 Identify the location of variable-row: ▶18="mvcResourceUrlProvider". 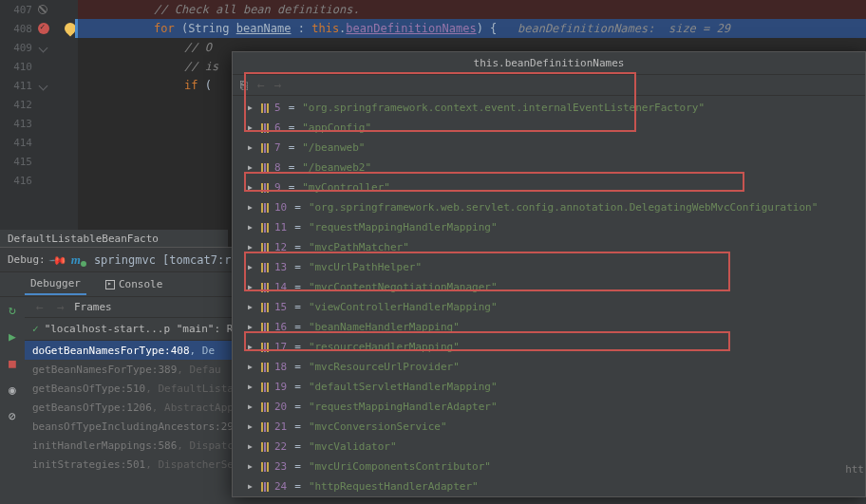
(549, 366).